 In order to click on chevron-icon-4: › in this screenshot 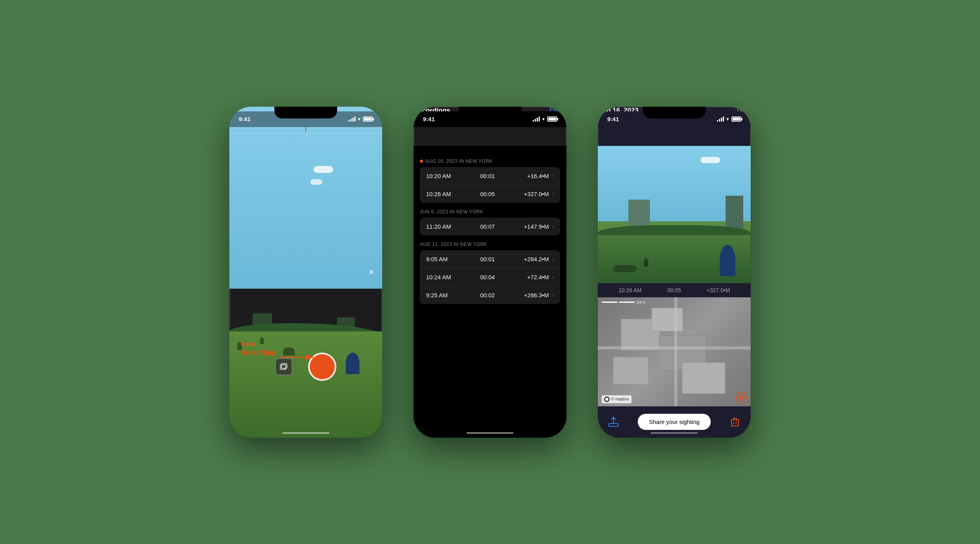, I will do `click(553, 259)`.